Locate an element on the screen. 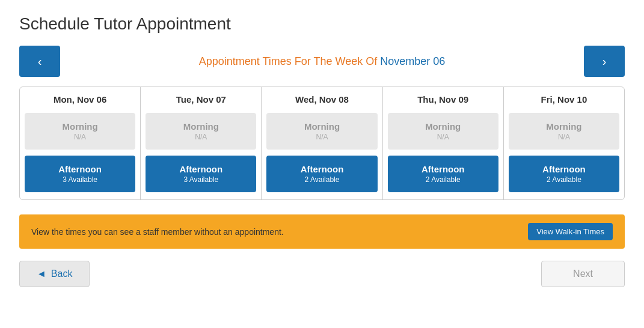 This screenshot has width=644, height=328. week-title: Appointment Times For The Week Of Novemb… is located at coordinates (322, 61).